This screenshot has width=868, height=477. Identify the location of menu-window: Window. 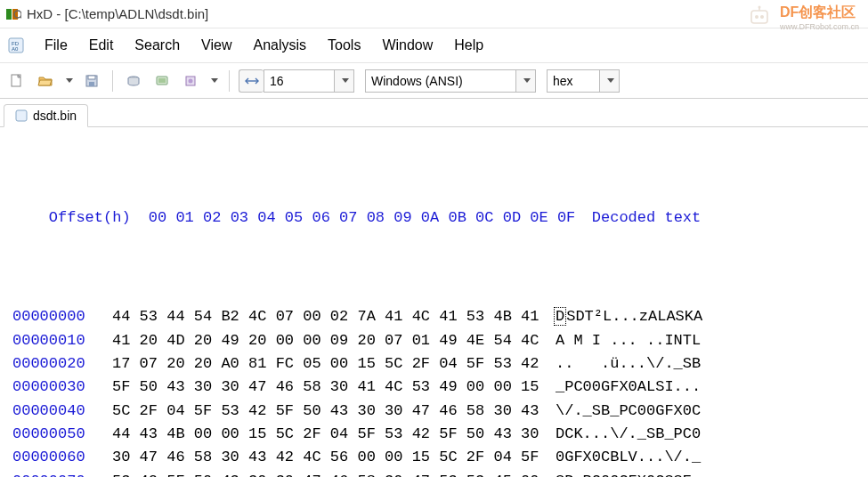
(408, 45).